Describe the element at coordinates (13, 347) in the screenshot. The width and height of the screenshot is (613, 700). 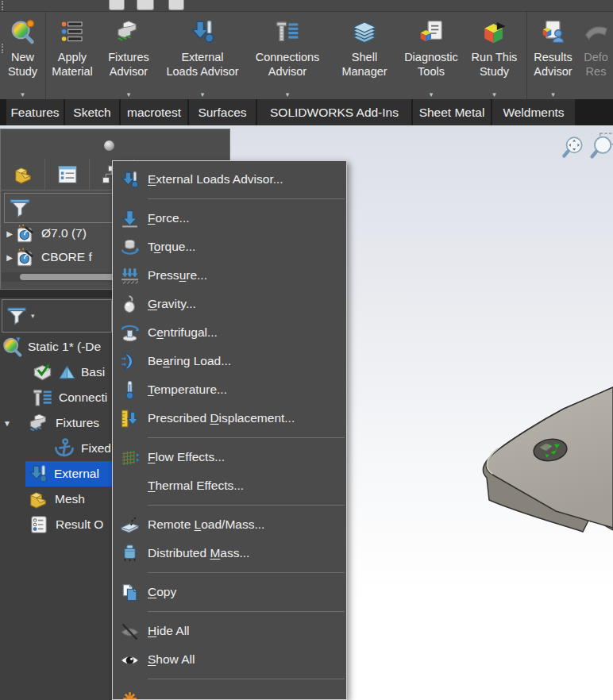
I see `static-study-icon` at that location.